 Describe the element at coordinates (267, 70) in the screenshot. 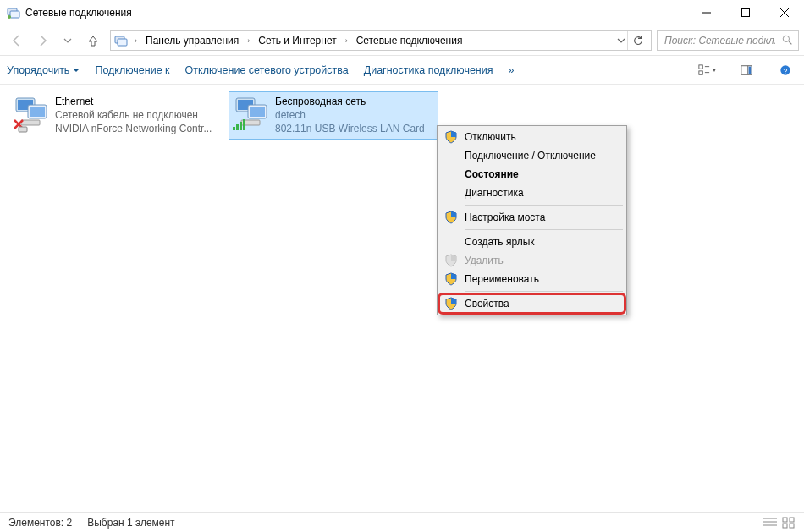

I see `disable-device-button: Отключение сетевого устройства` at that location.